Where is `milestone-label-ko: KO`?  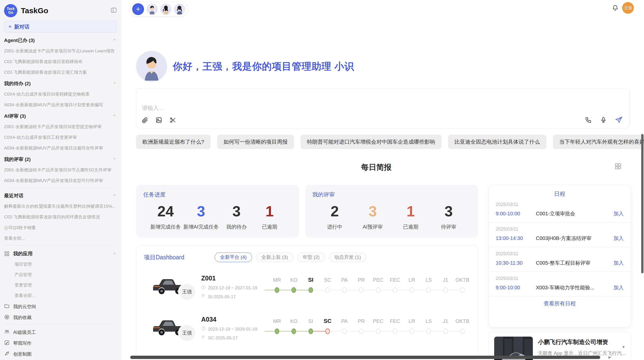
milestone-label-ko: KO is located at coordinates (294, 321).